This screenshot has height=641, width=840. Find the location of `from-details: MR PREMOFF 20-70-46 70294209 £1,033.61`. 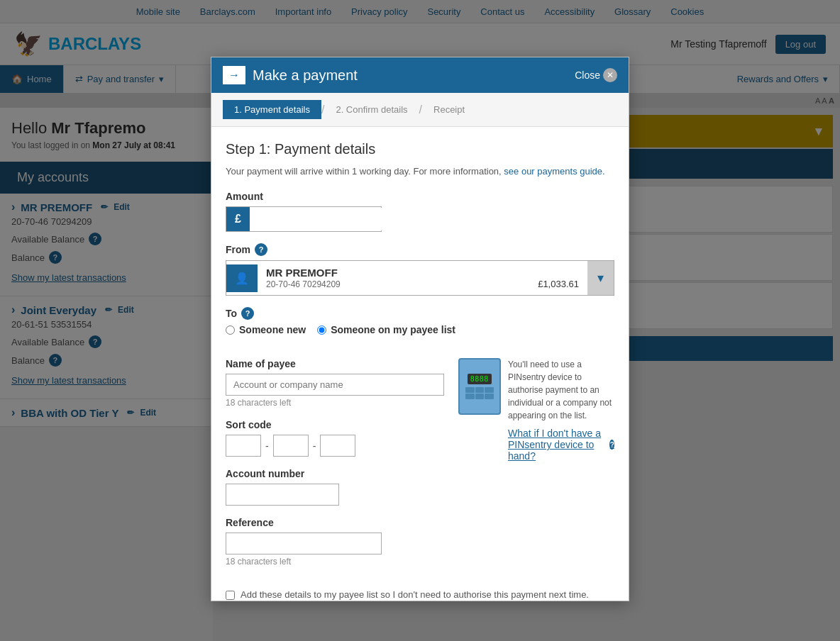

from-details: MR PREMOFF 20-70-46 70294209 £1,033.61 is located at coordinates (423, 278).